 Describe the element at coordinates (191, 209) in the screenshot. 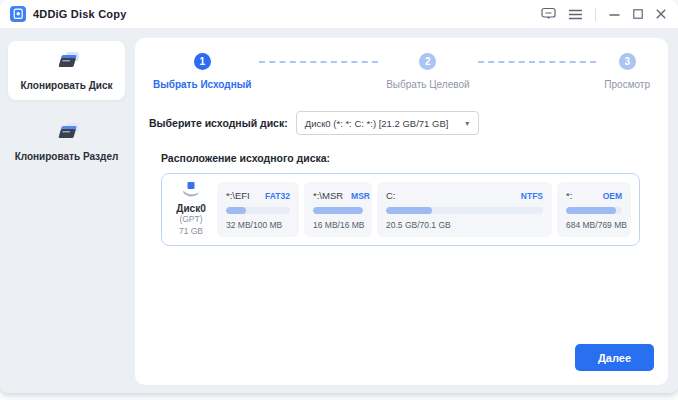

I see `disk-info: Диск0 (GPT) 71 GB` at that location.